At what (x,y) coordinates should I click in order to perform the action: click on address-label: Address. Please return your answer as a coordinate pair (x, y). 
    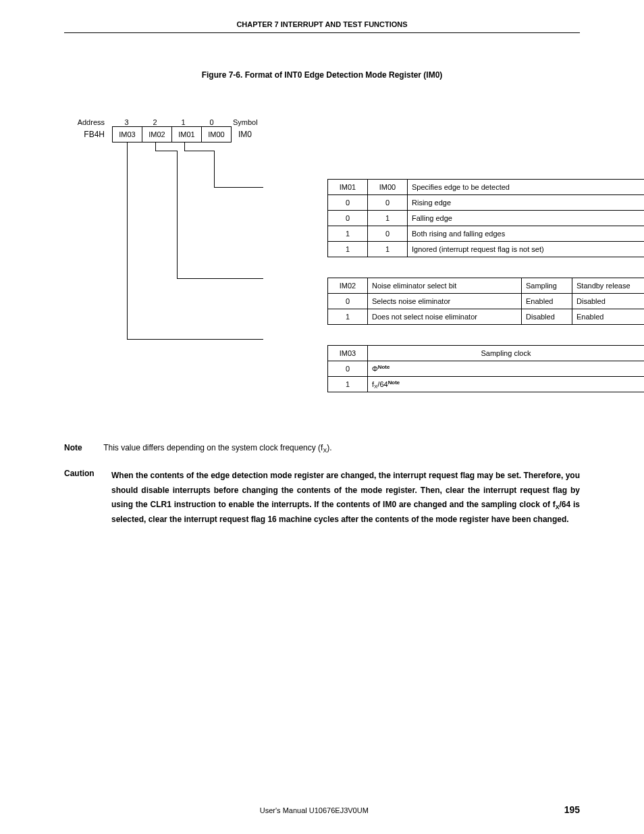
    Looking at the image, I should click on (88, 122).